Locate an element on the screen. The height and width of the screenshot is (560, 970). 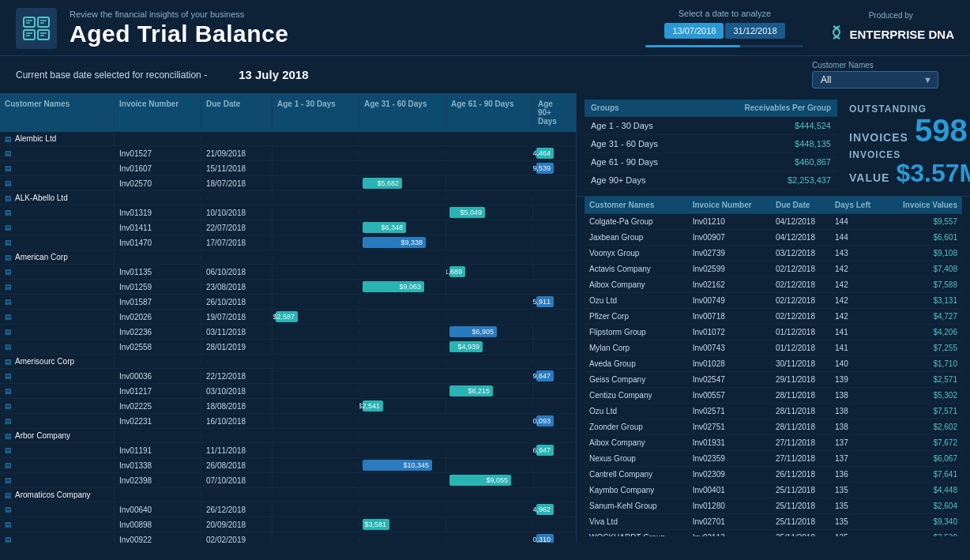
table-row: ▤ Inv01338 26/08/2018 $10,345 is located at coordinates (288, 466).